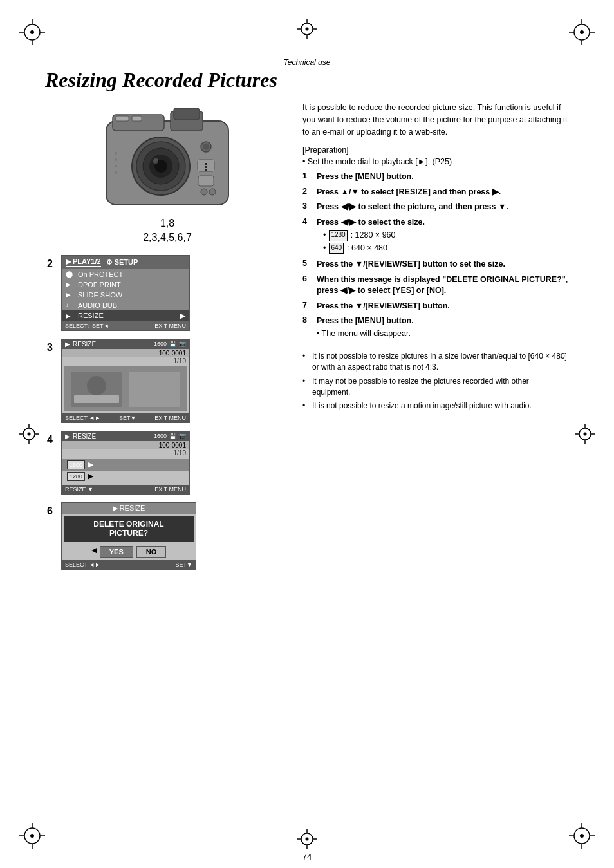  I want to click on delete-resize-header: ▶ RESIZE, so click(129, 509).